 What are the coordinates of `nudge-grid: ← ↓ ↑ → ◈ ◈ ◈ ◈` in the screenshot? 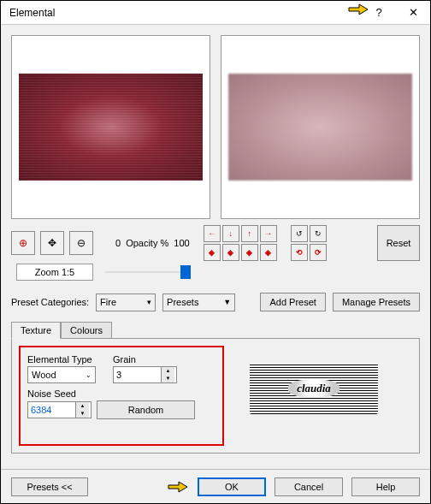 It's located at (240, 243).